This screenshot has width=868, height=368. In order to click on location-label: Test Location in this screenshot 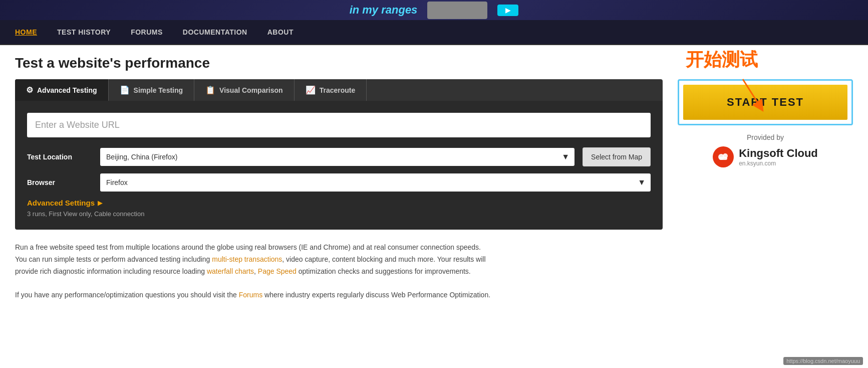, I will do `click(60, 157)`.